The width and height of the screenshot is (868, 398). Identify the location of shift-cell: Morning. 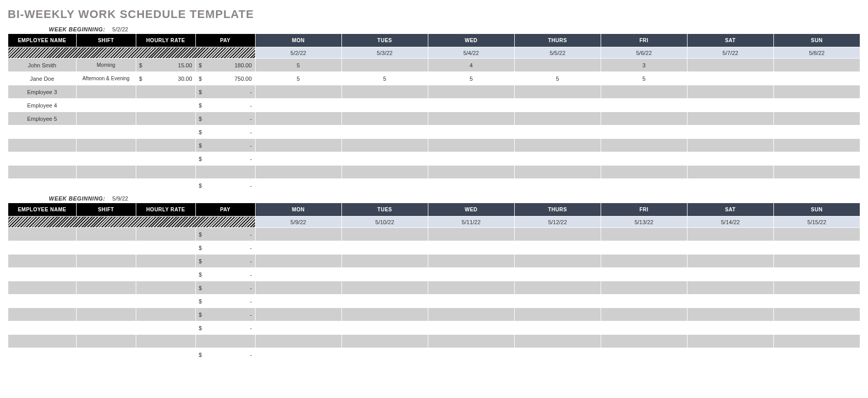
(106, 65).